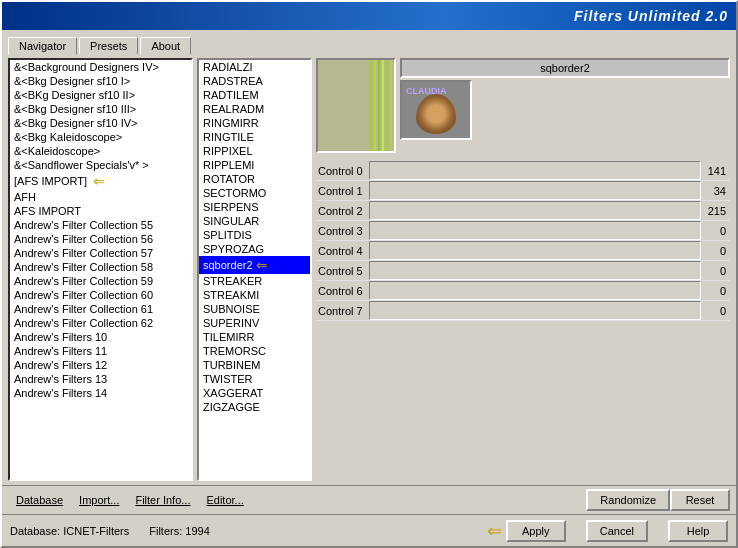 Image resolution: width=738 pixels, height=548 pixels. I want to click on list-item: &<Bkg Designer sf10 III>, so click(100, 109).